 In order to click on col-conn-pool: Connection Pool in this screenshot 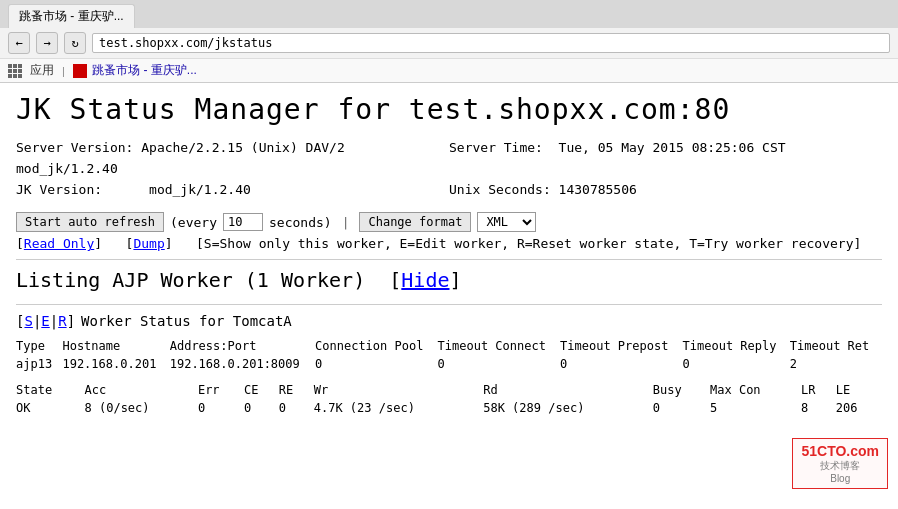, I will do `click(376, 346)`.